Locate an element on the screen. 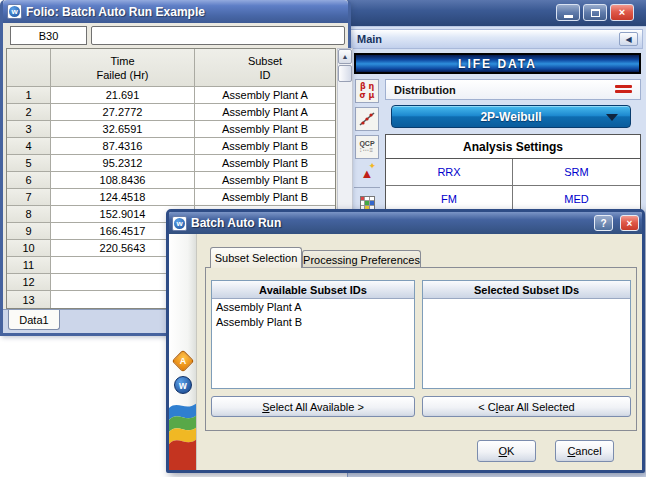  probability-plot-button is located at coordinates (367, 119).